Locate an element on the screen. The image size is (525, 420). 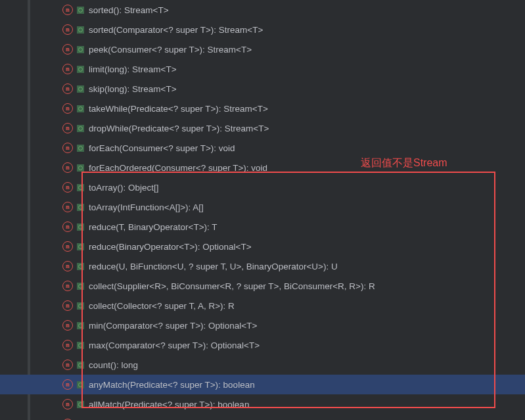
method-row: mlimit(long): Stream<T> is located at coordinates (263, 69).